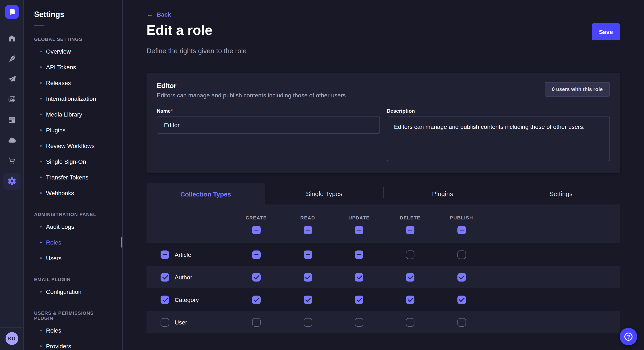 The width and height of the screenshot is (644, 350). Describe the element at coordinates (359, 277) in the screenshot. I see `author-update-checkbox` at that location.